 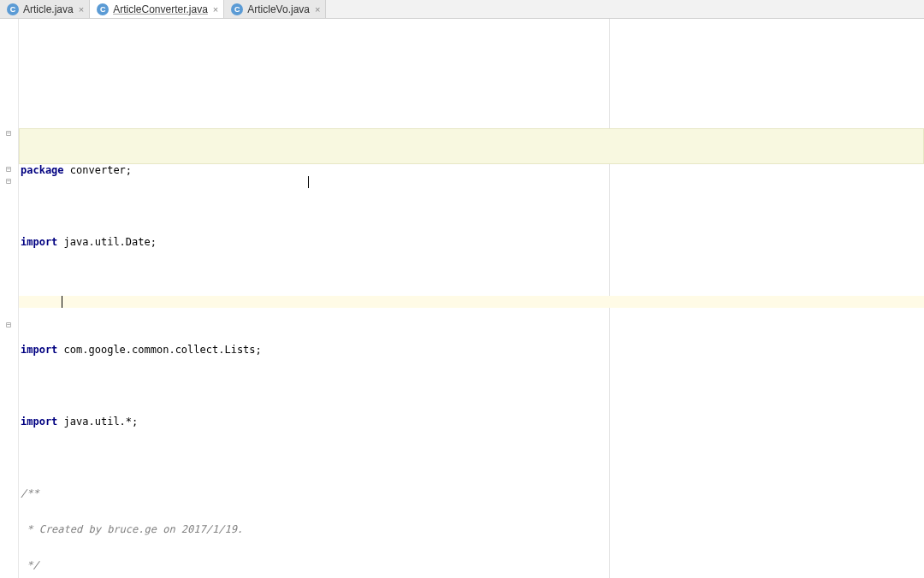 I want to click on tab-articlevo: C ArticleVo.java ×, so click(x=275, y=9).